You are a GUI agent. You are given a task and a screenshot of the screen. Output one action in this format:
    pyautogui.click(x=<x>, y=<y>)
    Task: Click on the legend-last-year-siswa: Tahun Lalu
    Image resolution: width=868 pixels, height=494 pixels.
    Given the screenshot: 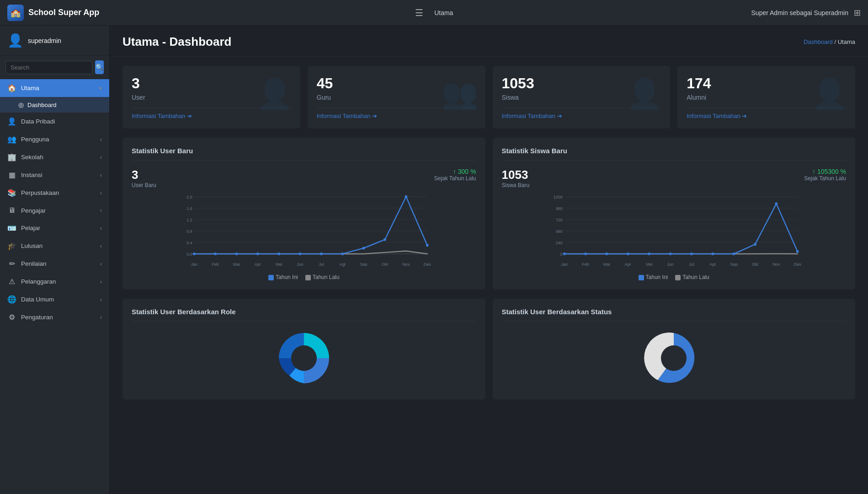 What is the action you would take?
    pyautogui.click(x=692, y=277)
    